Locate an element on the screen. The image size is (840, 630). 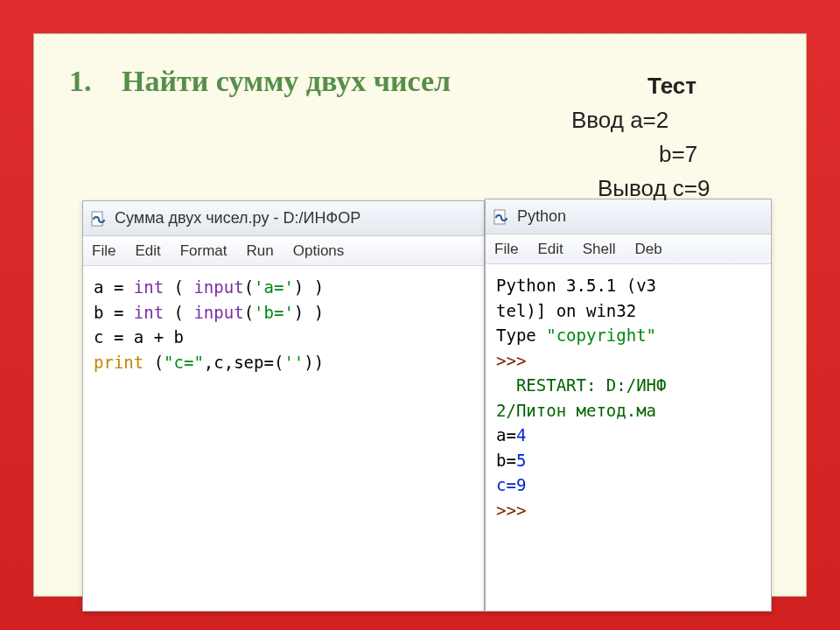
out-path: 2/Питон метод.ма is located at coordinates (576, 410).